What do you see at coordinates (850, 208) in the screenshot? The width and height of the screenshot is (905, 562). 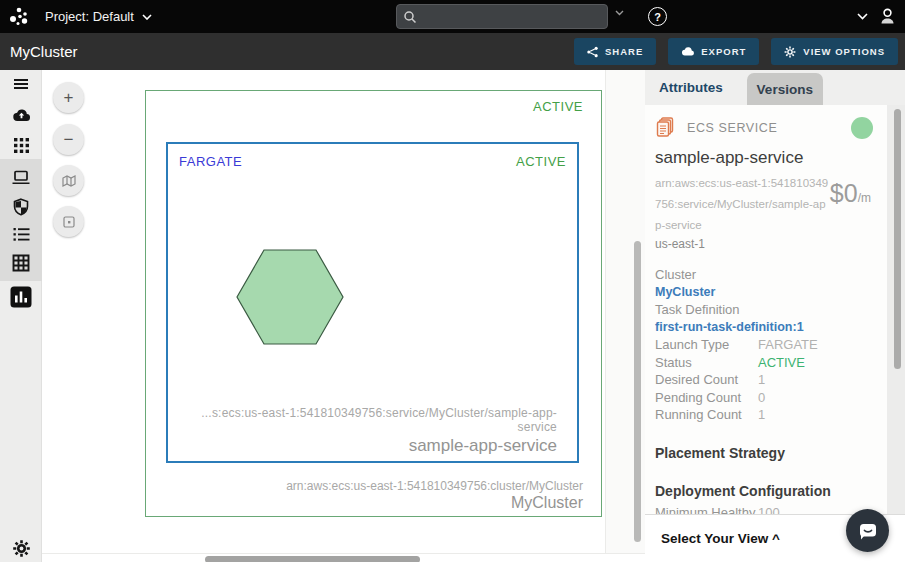 I see `cost-estimate: $0/m` at bounding box center [850, 208].